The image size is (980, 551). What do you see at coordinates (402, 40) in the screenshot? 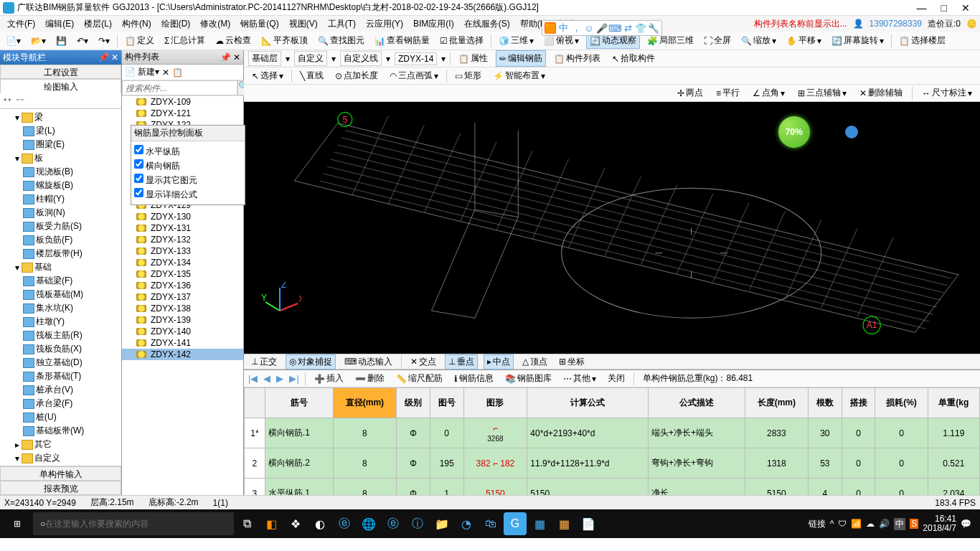
I see `view-rebar-button: 📊 查看钢筋量` at bounding box center [402, 40].